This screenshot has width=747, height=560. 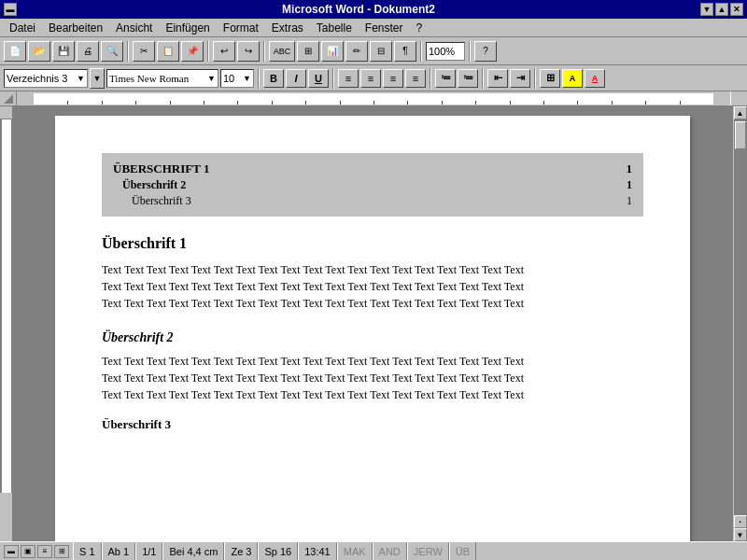 What do you see at coordinates (46, 78) in the screenshot?
I see `style-dropdown: Verzeichnis 3 ▼` at bounding box center [46, 78].